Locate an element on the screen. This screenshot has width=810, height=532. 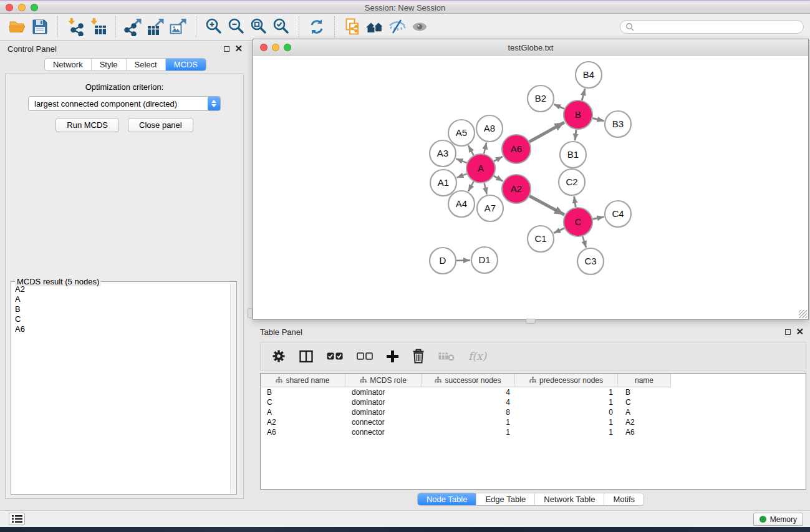
tab-edge-table: Edge Table is located at coordinates (505, 499).